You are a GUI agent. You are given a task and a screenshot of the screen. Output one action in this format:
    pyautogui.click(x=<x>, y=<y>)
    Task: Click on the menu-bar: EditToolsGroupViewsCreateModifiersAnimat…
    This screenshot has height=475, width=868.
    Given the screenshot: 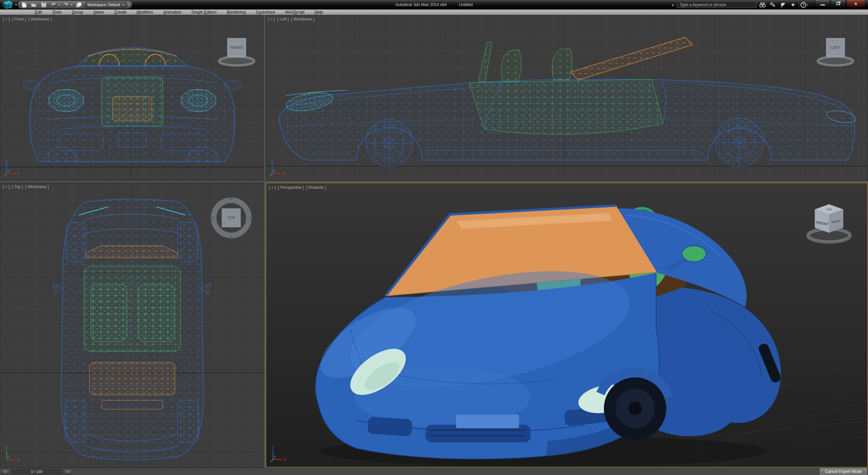 What is the action you would take?
    pyautogui.click(x=434, y=12)
    